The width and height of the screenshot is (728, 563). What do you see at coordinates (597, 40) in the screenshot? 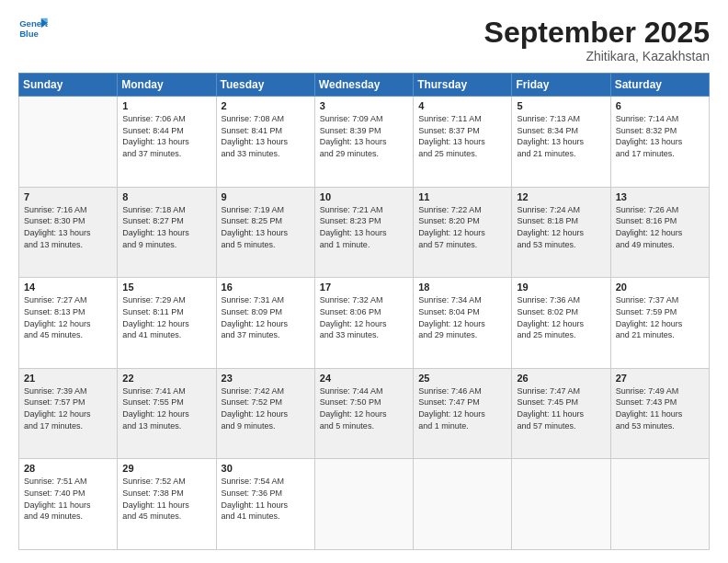
I see `title-section: September 2025 Zhitikara, Kazakhstan` at bounding box center [597, 40].